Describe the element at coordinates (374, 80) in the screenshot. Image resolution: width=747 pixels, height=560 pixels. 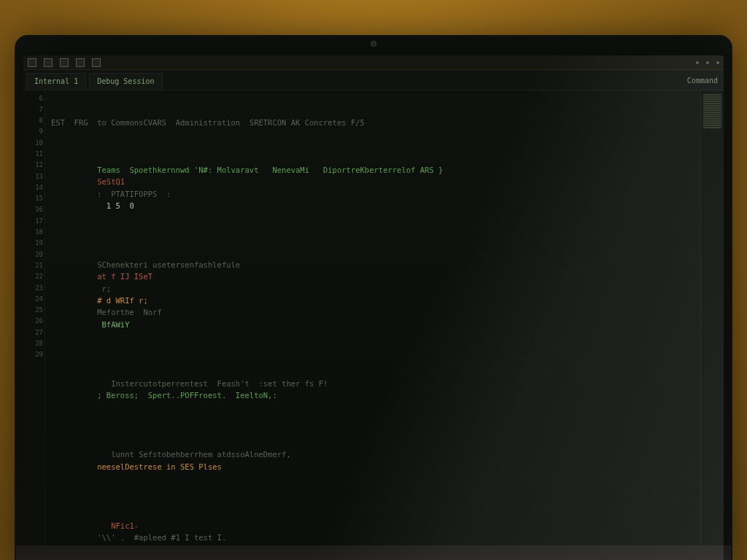
I see `tab-bar: Internal 1 Debug Session Command` at that location.